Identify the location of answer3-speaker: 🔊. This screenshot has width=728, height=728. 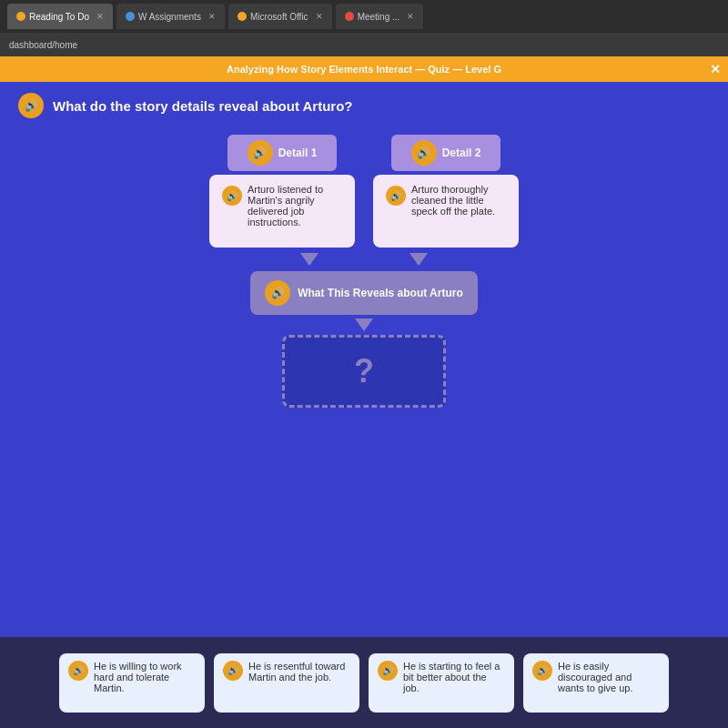
(388, 671).